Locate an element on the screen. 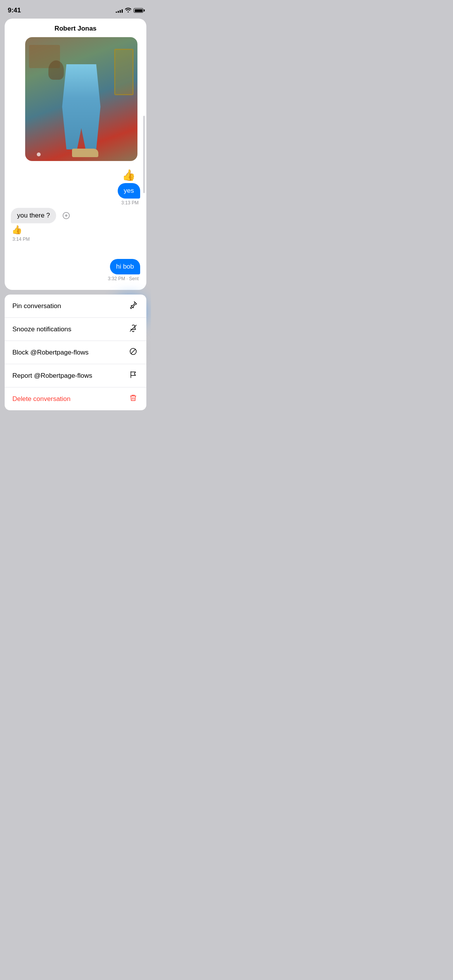 The height and width of the screenshot is (980, 453). context-menu-report-label: Report @Robertpage-flows is located at coordinates (70, 376).